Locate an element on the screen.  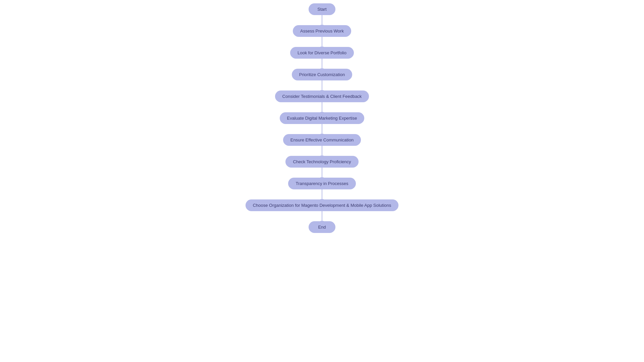
node-evaluate: Evaluate Digital Marketing Expertise is located at coordinates (322, 118).